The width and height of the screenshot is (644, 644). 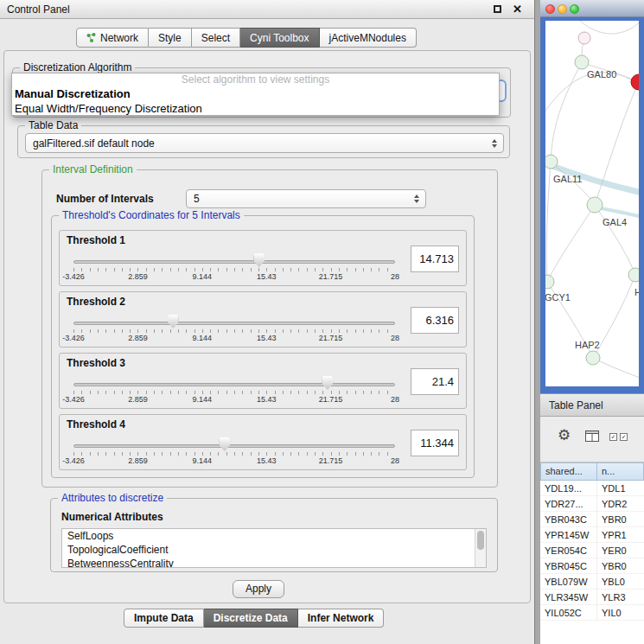 I want to click on table-row: YBR045CYBR0, so click(x=592, y=566).